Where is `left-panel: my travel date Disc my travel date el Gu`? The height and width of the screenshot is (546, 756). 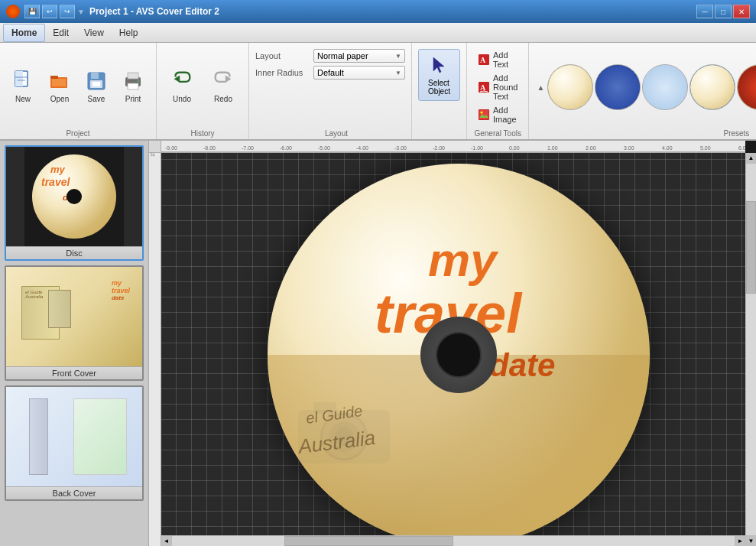 left-panel: my travel date Disc my travel date el Gu is located at coordinates (75, 343).